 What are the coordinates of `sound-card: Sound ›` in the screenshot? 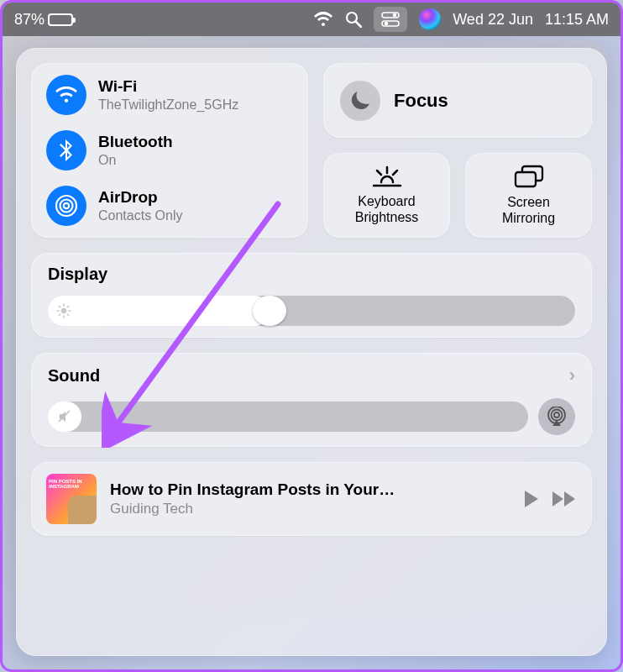 It's located at (312, 400).